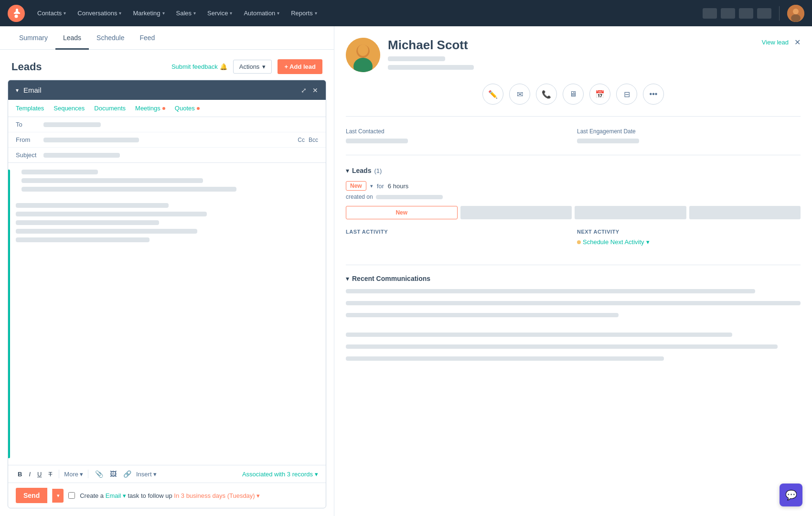  I want to click on pipeline-new-label: New, so click(401, 213).